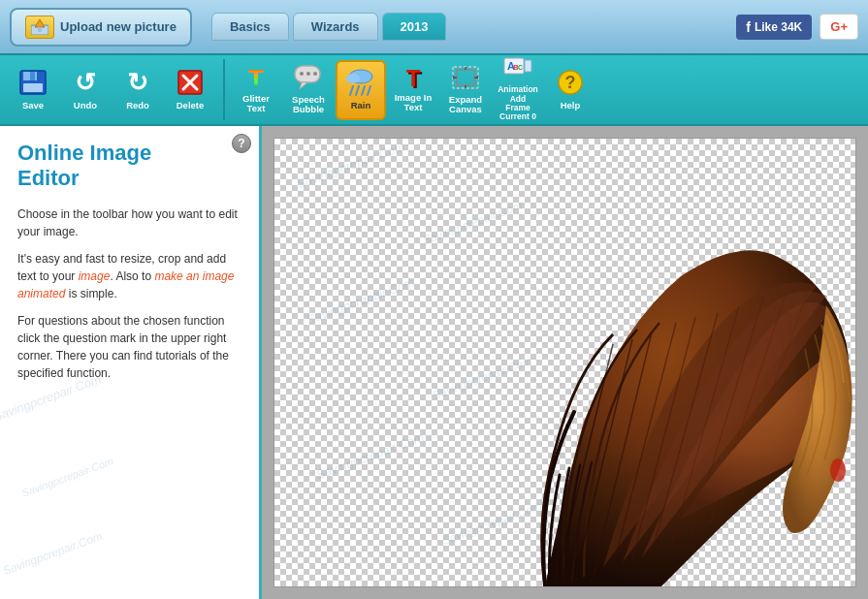  I want to click on sidebar-wm-3: Savingpcrepair.Com, so click(52, 553).